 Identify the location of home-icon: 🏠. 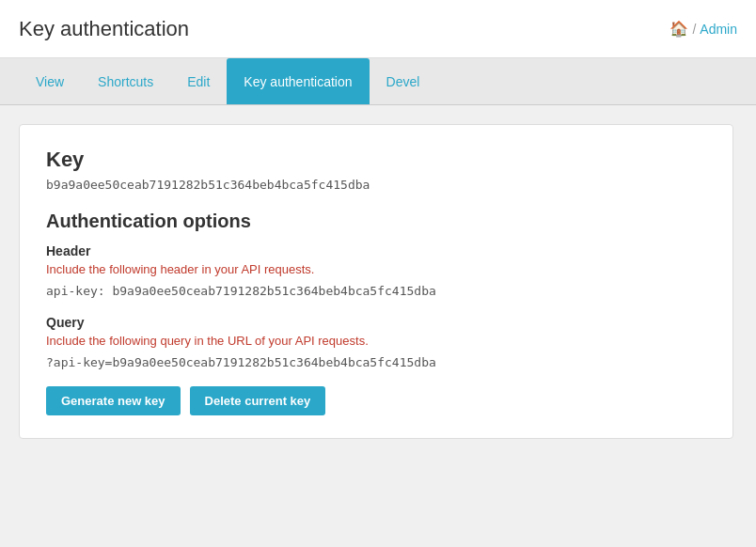
(679, 28).